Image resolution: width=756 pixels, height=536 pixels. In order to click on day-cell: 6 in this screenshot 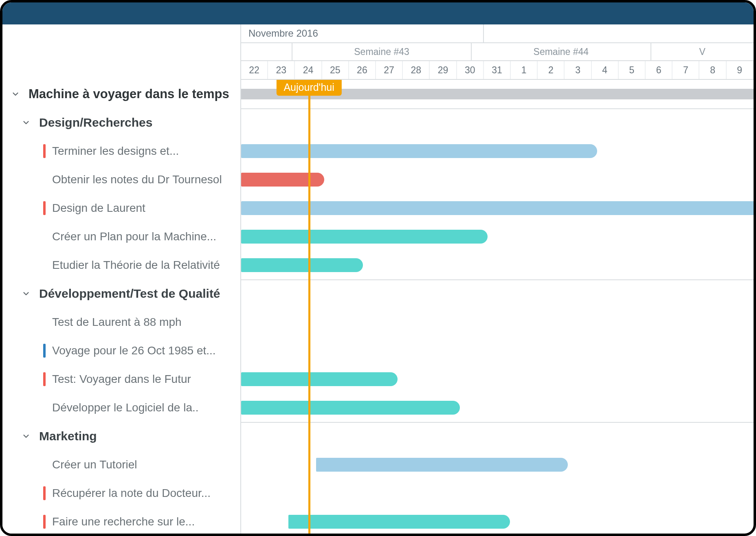, I will do `click(659, 70)`.